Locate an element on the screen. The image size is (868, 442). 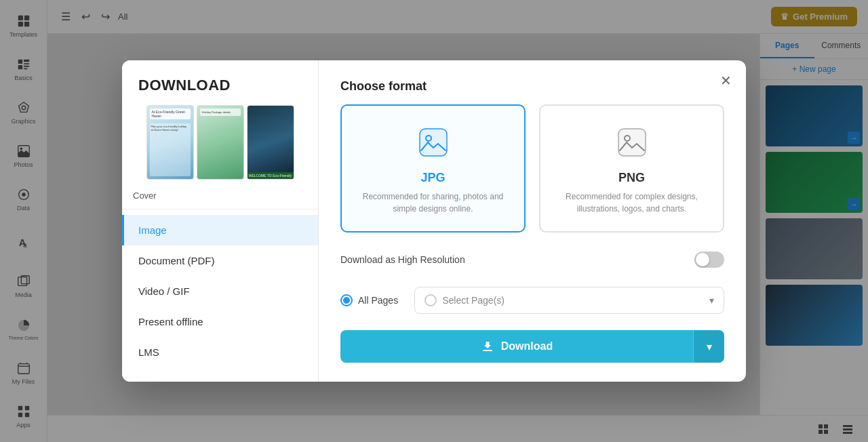
format-cards: JPG Recommended for sharing, photos and … is located at coordinates (532, 168).